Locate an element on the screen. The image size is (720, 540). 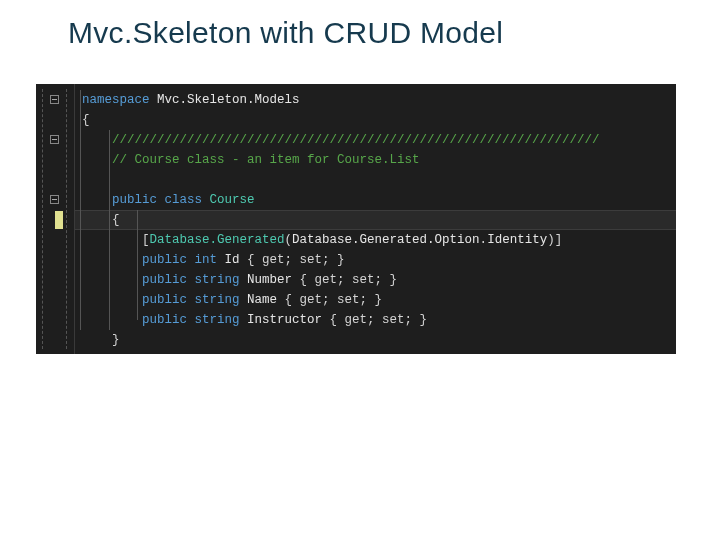
code-line: public string Number { get; set; } is located at coordinates (376, 280).